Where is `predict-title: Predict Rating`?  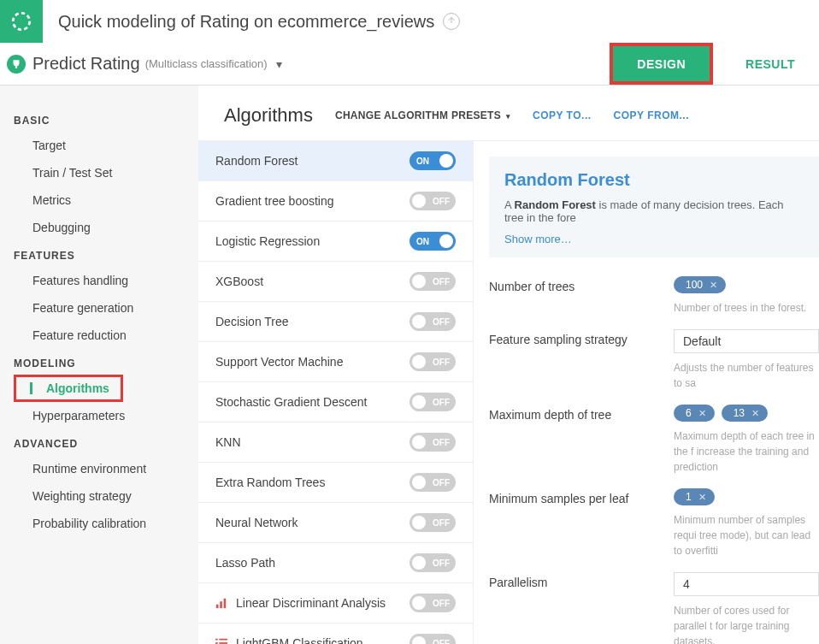 predict-title: Predict Rating is located at coordinates (86, 63).